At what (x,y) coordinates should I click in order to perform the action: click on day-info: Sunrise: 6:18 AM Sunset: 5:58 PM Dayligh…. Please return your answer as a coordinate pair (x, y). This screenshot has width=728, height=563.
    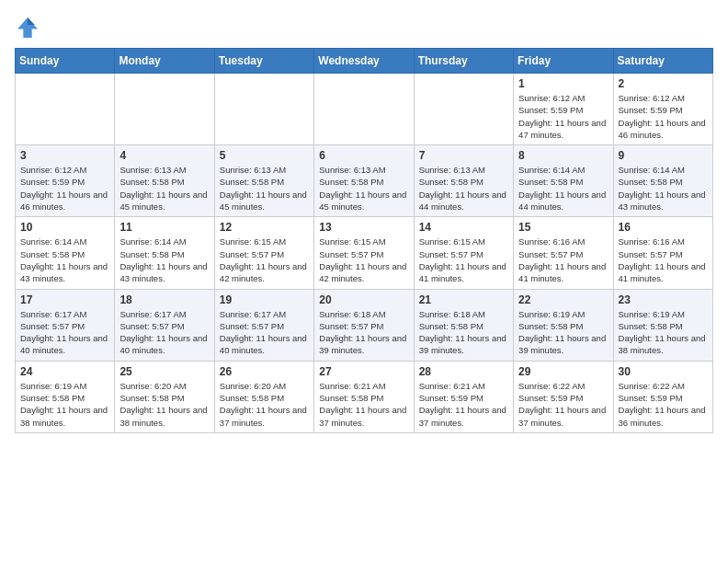
    Looking at the image, I should click on (463, 333).